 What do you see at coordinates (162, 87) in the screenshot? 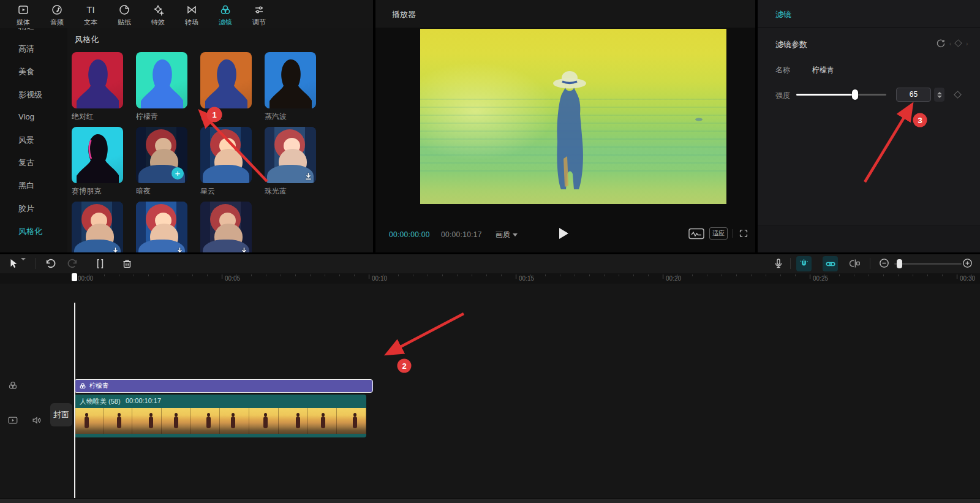
I see `filter-card-柠檬青: 柠檬青` at bounding box center [162, 87].